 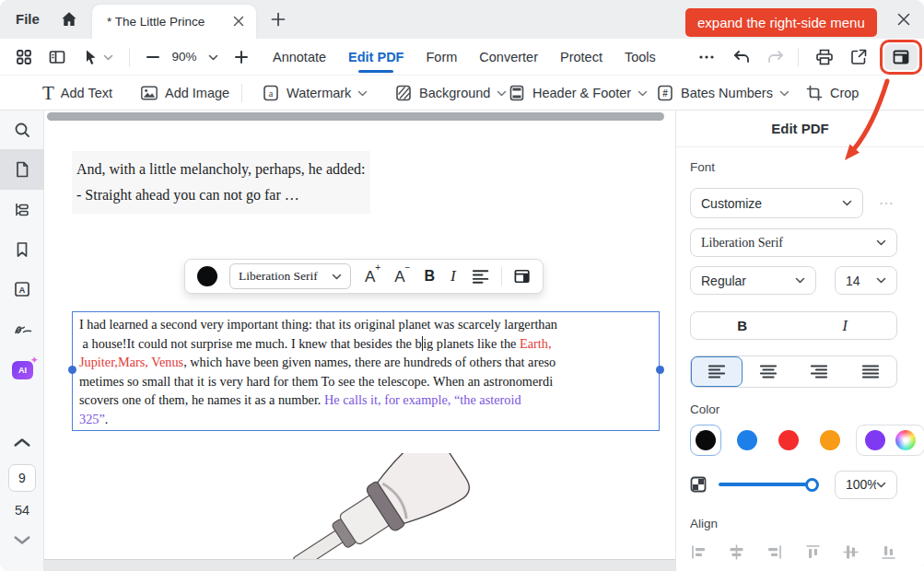 I want to click on text-align-button, so click(x=481, y=276).